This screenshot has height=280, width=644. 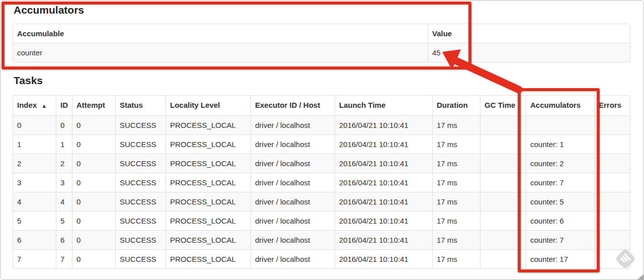 I want to click on cell-accumulators: counter: 2, so click(x=560, y=163).